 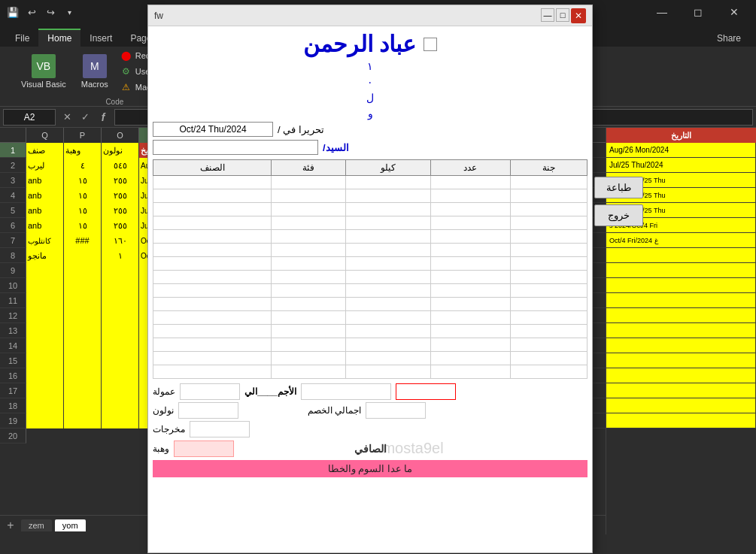 I want to click on cell-4-Q: anb, so click(x=45, y=195).